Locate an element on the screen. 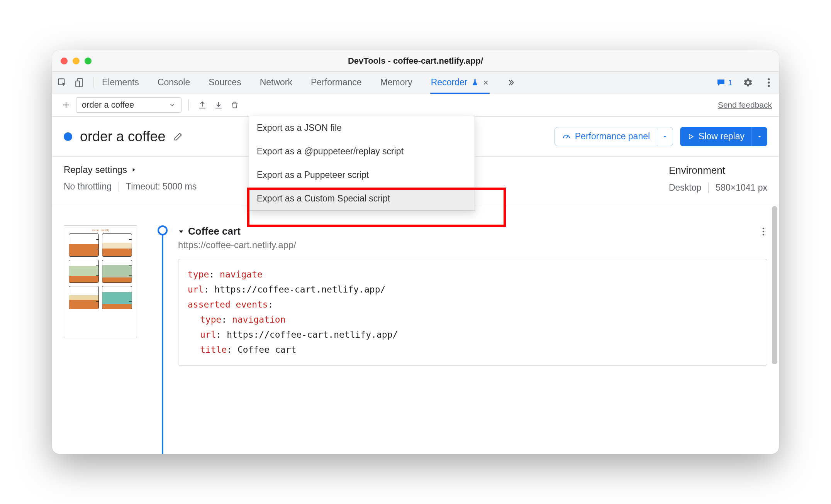  tab-memory: Memory is located at coordinates (396, 83).